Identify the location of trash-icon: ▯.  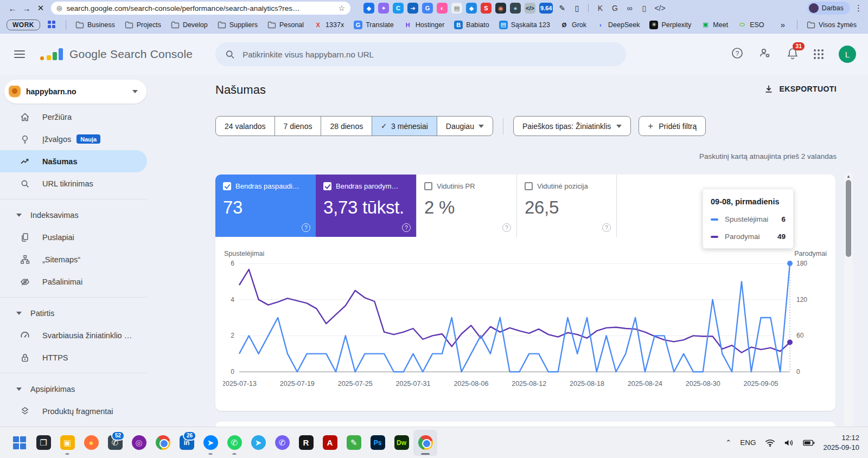
(644, 8).